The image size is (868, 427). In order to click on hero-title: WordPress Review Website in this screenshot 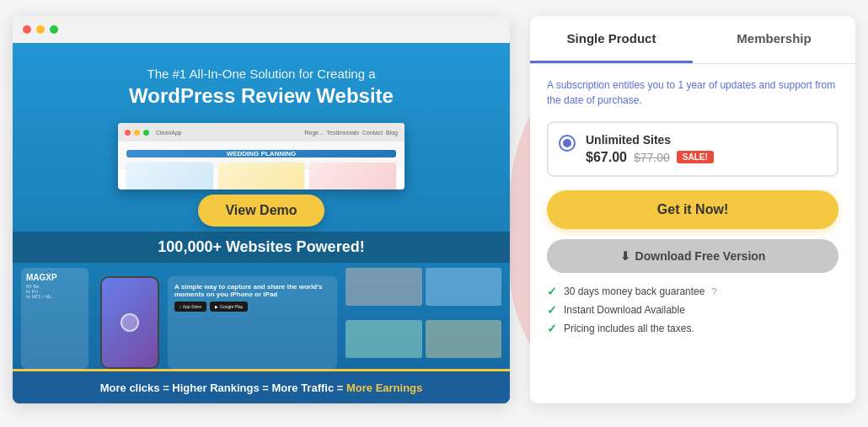, I will do `click(261, 96)`.